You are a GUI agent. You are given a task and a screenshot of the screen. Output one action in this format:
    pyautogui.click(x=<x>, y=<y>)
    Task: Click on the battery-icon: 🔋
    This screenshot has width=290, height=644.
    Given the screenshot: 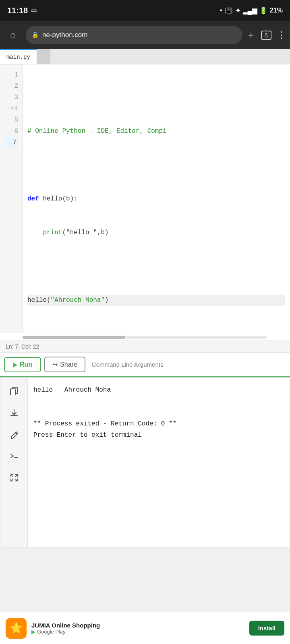 What is the action you would take?
    pyautogui.click(x=263, y=10)
    